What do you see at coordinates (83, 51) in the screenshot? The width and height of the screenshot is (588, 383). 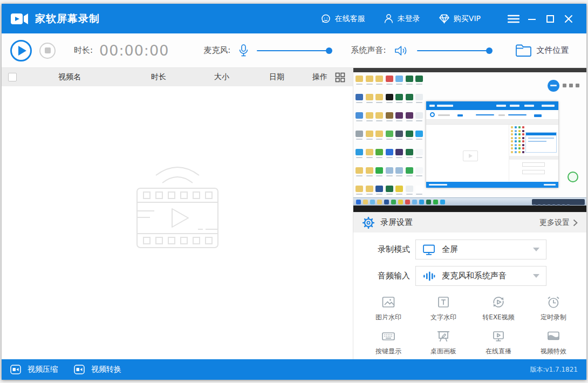 I see `duration-label: 时长:` at bounding box center [83, 51].